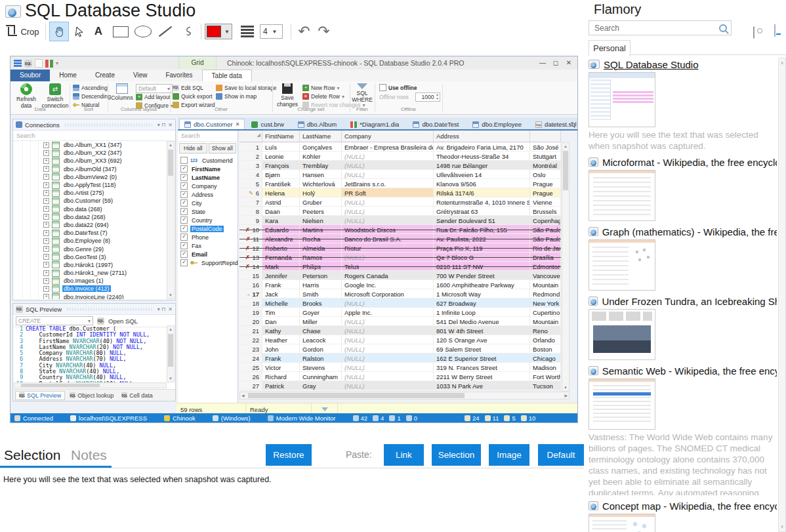 The width and height of the screenshot is (786, 532). Describe the element at coordinates (44, 396) in the screenshot. I see `panel-tab-label: SQL Preview` at that location.